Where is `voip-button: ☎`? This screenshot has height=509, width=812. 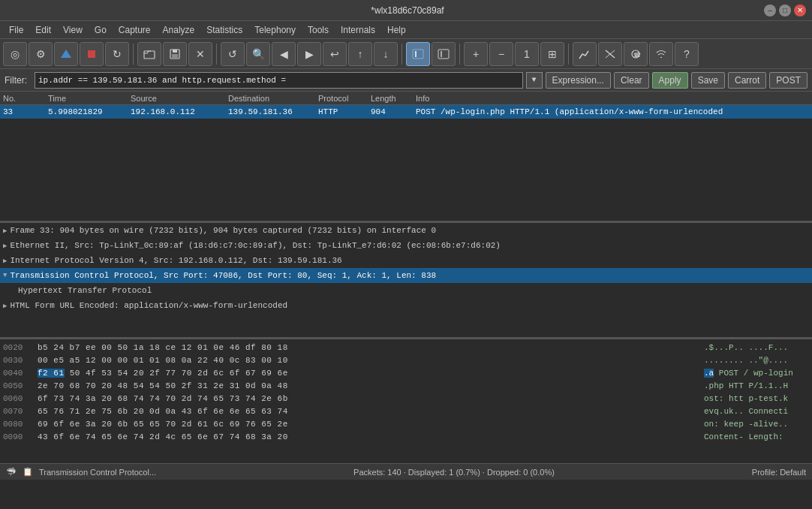
voip-button: ☎ is located at coordinates (636, 54).